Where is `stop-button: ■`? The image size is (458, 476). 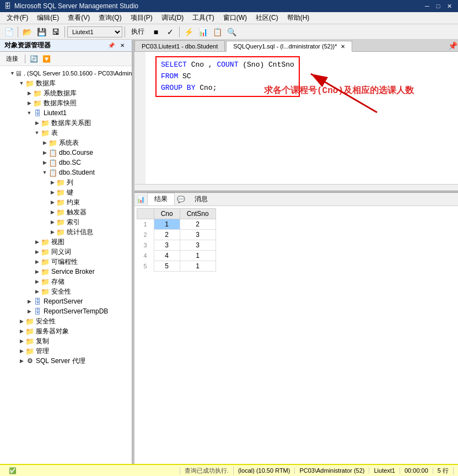
stop-button: ■ is located at coordinates (156, 32).